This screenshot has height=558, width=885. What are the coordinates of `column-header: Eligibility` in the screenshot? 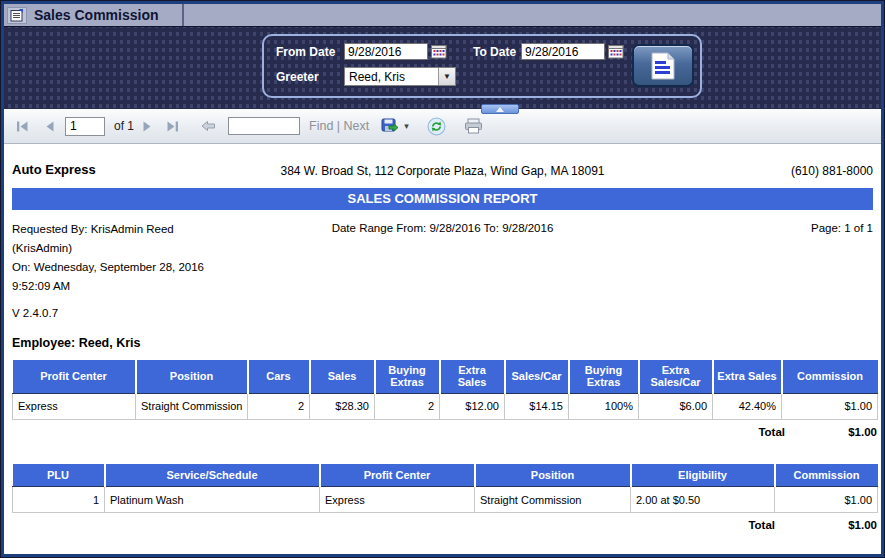 It's located at (703, 476).